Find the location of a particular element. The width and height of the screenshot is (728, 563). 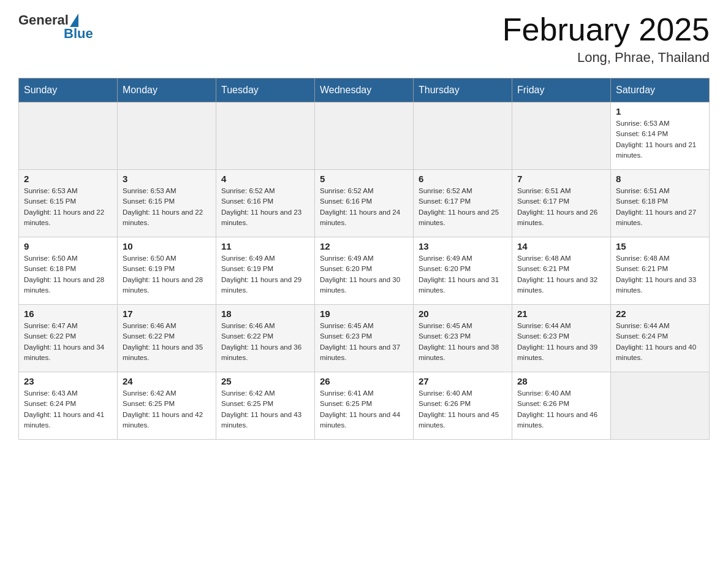

month-title: February 2025 is located at coordinates (606, 29).